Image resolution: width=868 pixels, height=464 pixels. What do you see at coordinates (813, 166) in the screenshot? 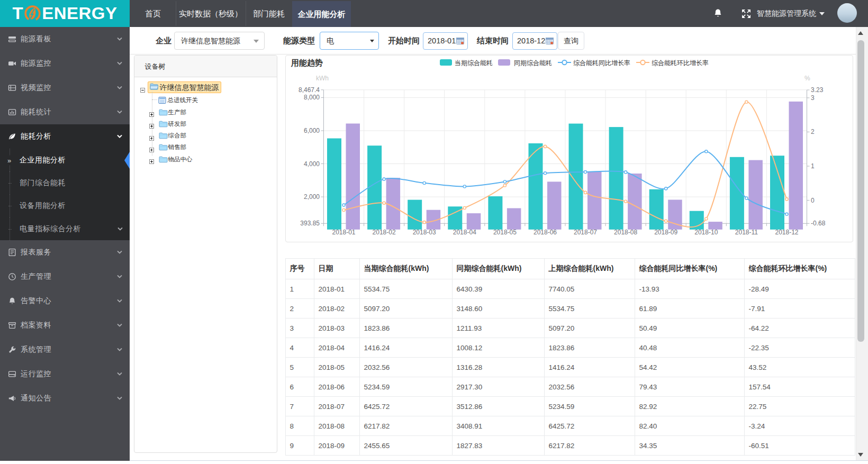
I see `svg-text: 1` at bounding box center [813, 166].